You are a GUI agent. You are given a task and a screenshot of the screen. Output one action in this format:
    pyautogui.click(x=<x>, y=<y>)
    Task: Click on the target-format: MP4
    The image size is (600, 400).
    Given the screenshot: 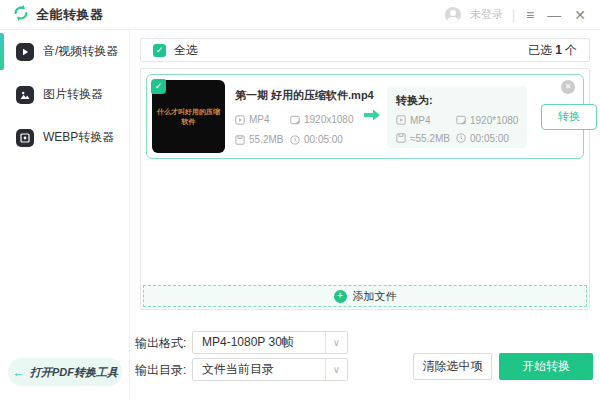 What is the action you would take?
    pyautogui.click(x=426, y=120)
    